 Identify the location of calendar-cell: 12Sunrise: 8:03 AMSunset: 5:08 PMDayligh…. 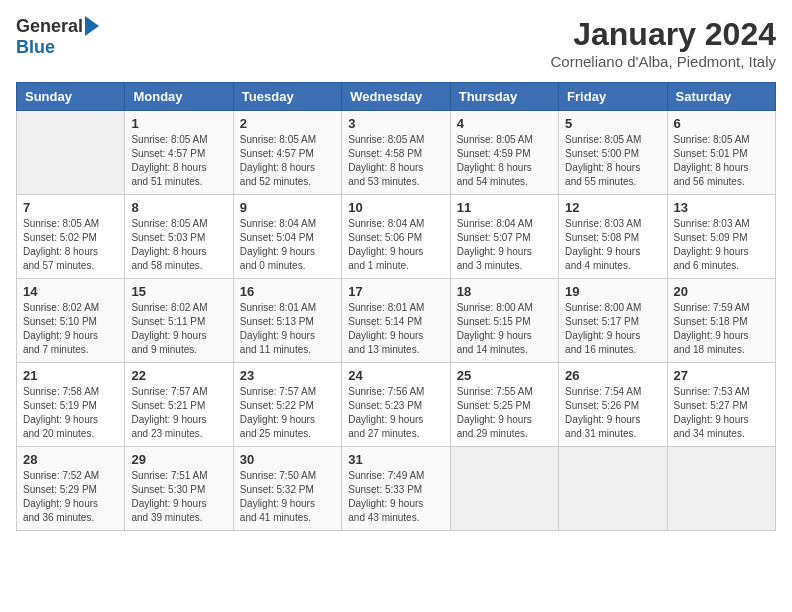
(613, 237).